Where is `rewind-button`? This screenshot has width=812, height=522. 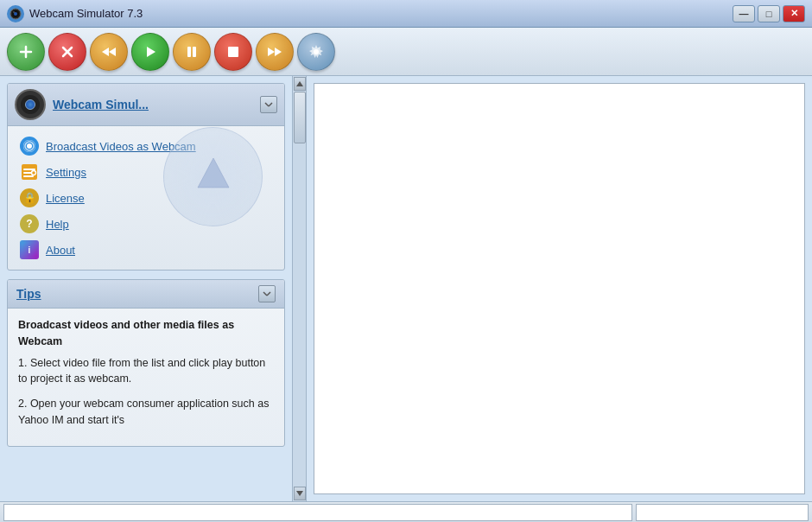
rewind-button is located at coordinates (109, 52).